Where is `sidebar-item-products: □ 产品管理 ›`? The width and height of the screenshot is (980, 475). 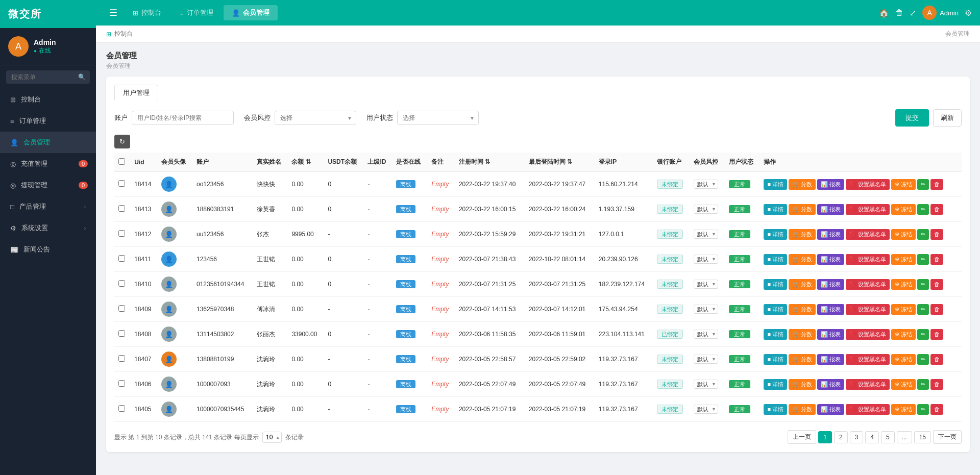 sidebar-item-products: □ 产品管理 › is located at coordinates (48, 207).